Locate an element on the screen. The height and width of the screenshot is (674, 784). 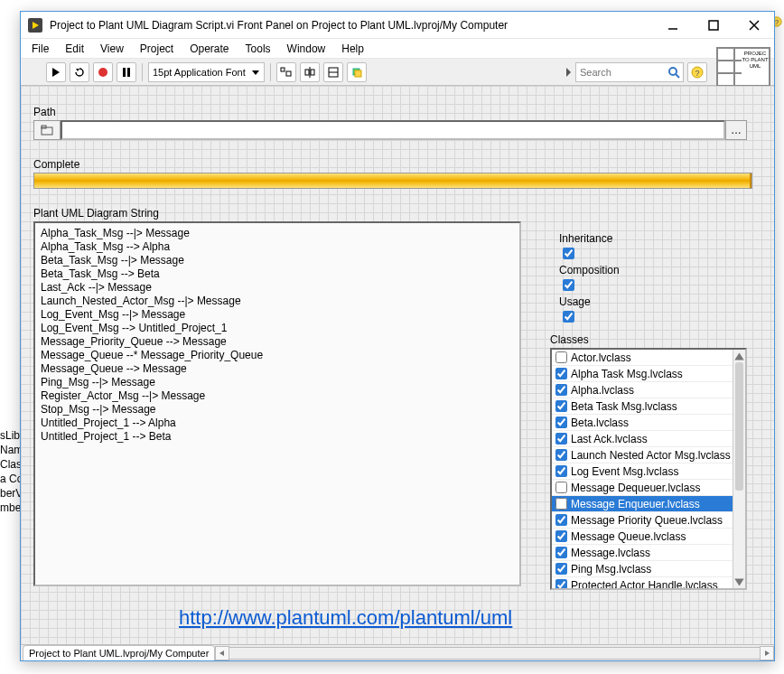
path-browse-button: … is located at coordinates (736, 130).